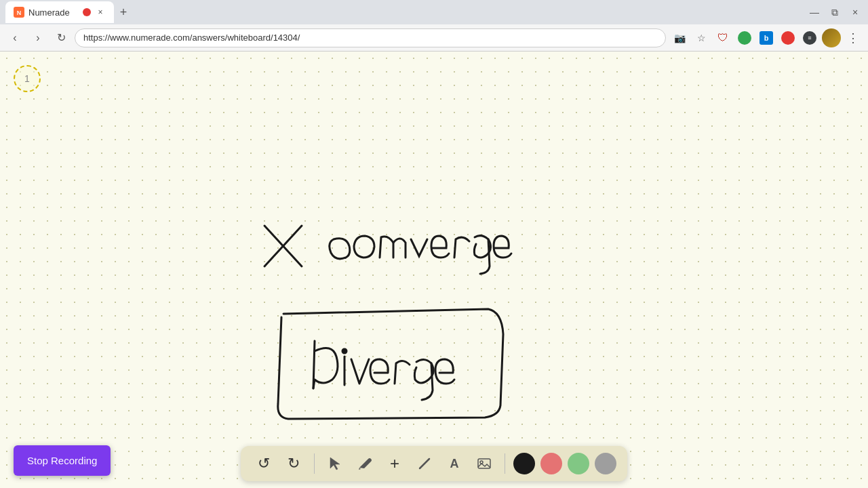 The image size is (868, 488). Describe the element at coordinates (100, 12) in the screenshot. I see `tab-close-button: ×` at that location.